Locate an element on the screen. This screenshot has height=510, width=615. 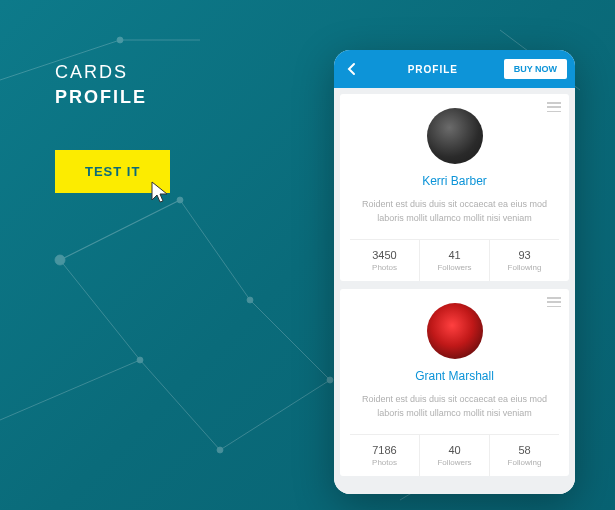
stat-following: 93 Following is located at coordinates (524, 260).